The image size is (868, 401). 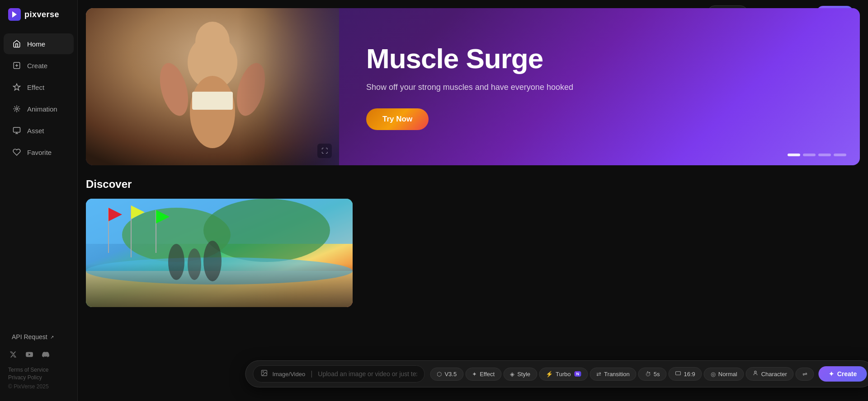 I want to click on image-video-label: Image/Video, so click(x=288, y=374).